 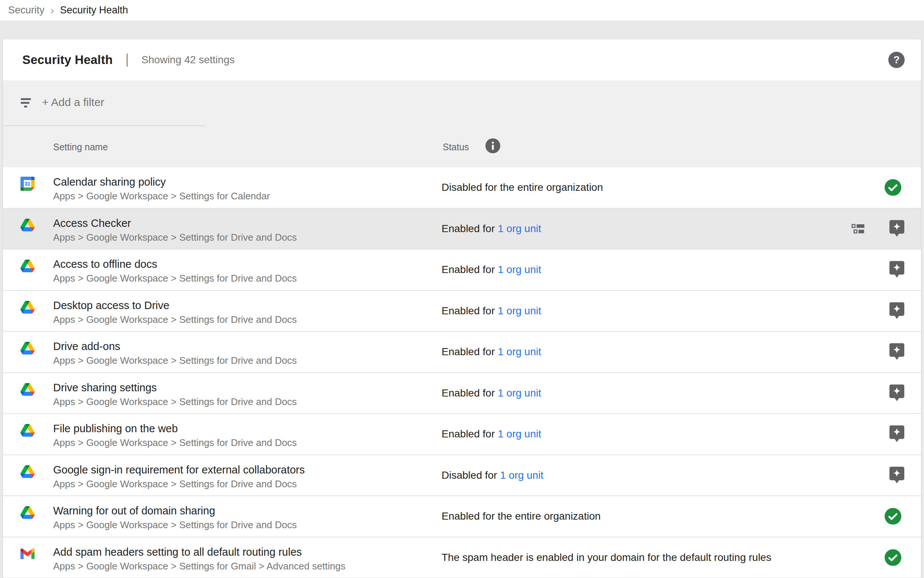 I want to click on table-row: 31 Calendar sharing policy Apps > Google…, so click(x=462, y=188).